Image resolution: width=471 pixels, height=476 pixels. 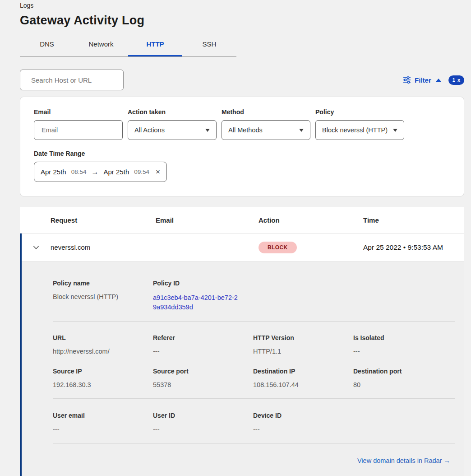 I want to click on filter-field-email: Email, so click(x=78, y=124).